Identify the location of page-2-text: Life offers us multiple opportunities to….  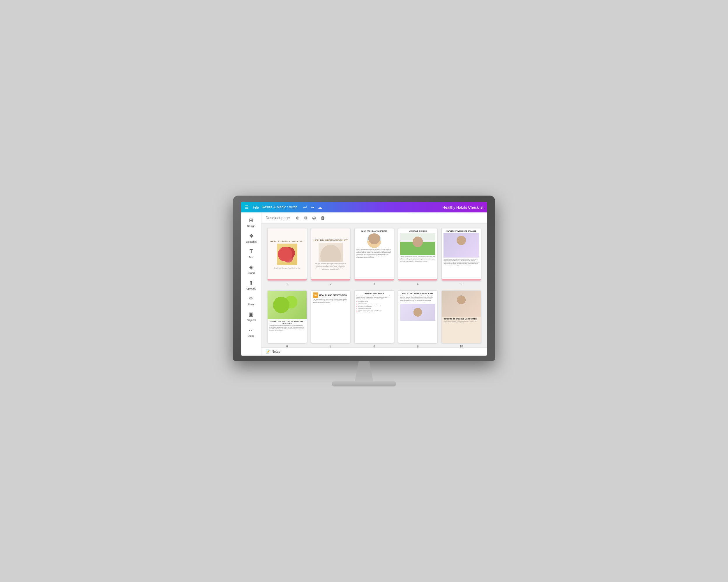
(331, 267).